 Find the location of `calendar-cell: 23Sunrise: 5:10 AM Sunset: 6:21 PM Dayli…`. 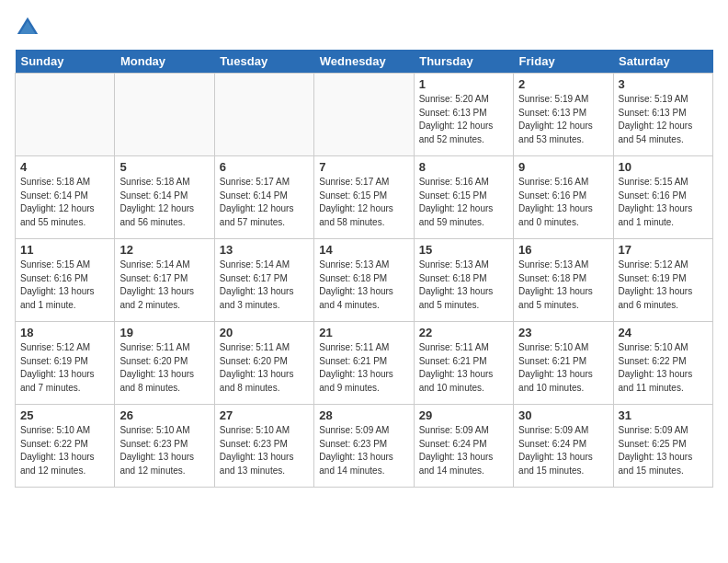

calendar-cell: 23Sunrise: 5:10 AM Sunset: 6:21 PM Dayli… is located at coordinates (563, 363).